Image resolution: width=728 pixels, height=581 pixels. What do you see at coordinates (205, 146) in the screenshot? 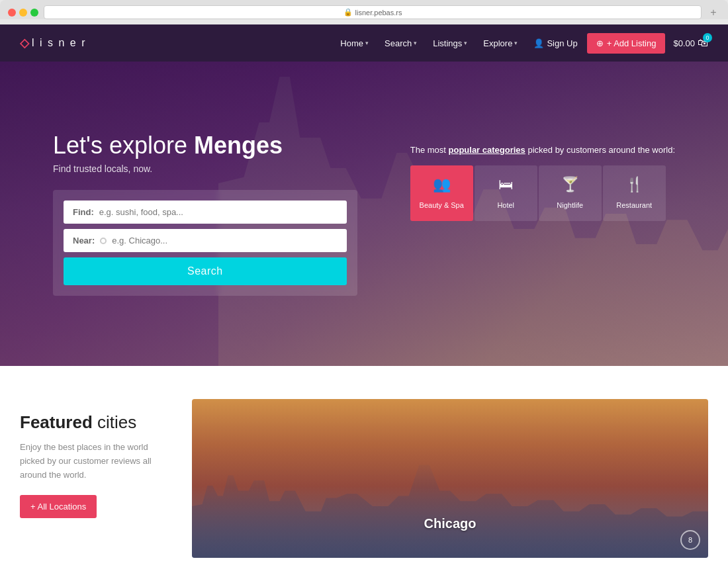
I see `hero-title: Let's explore Menges` at bounding box center [205, 146].